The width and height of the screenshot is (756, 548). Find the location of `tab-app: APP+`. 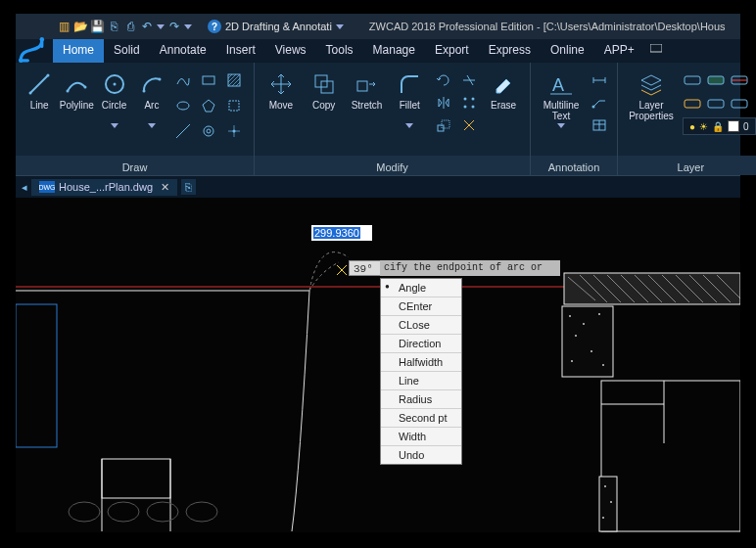

tab-app: APP+ is located at coordinates (619, 51).